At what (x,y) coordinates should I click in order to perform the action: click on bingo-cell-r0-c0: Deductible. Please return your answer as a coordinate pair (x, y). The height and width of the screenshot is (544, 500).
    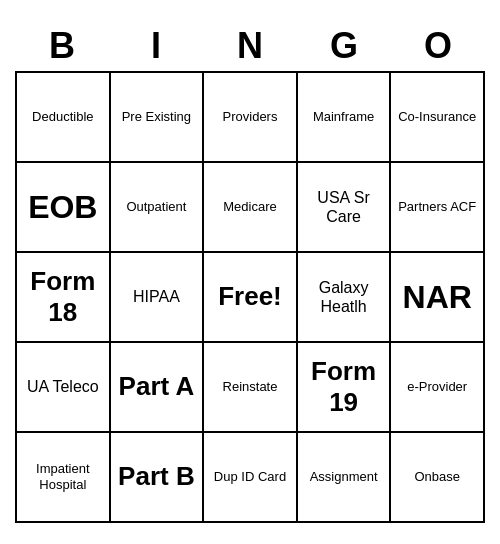
    Looking at the image, I should click on (64, 118).